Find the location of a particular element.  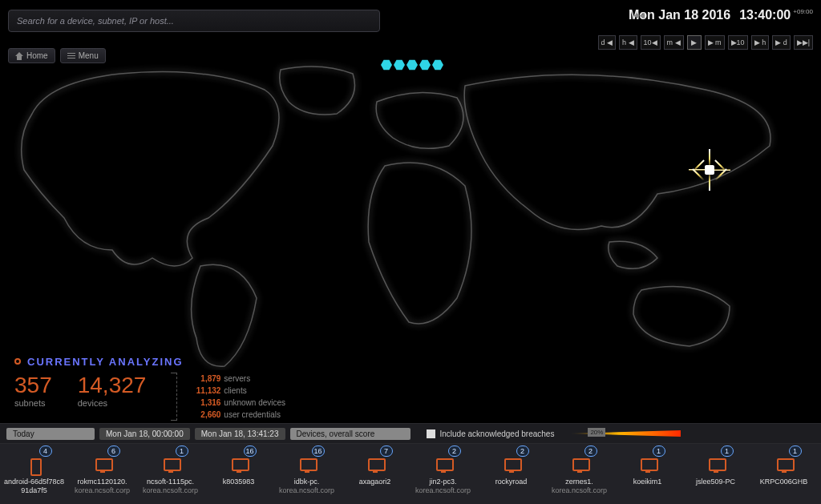

device-name: k8035983 is located at coordinates (239, 482).